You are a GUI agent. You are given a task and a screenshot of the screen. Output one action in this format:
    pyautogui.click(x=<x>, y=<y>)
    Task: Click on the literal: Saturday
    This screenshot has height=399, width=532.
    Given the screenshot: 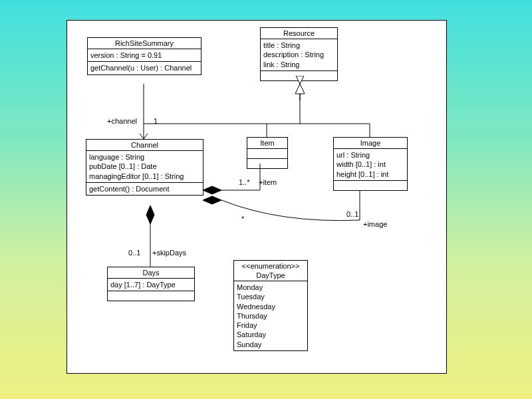 What is the action you would take?
    pyautogui.click(x=271, y=334)
    